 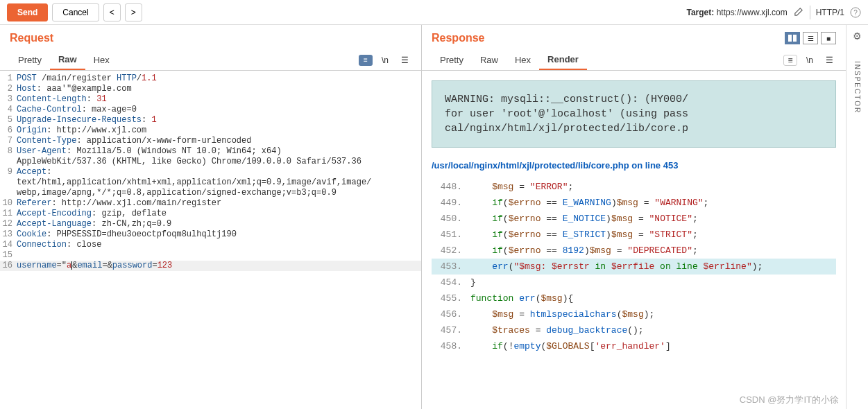 I want to click on tab-render: Render, so click(x=563, y=60).